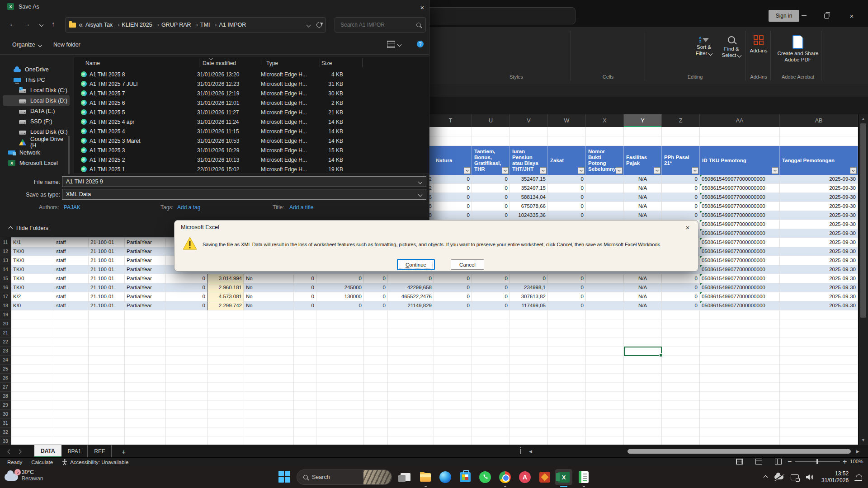 This screenshot has width=868, height=488. I want to click on weather-widget: 5 30°C Berawan, so click(24, 475).